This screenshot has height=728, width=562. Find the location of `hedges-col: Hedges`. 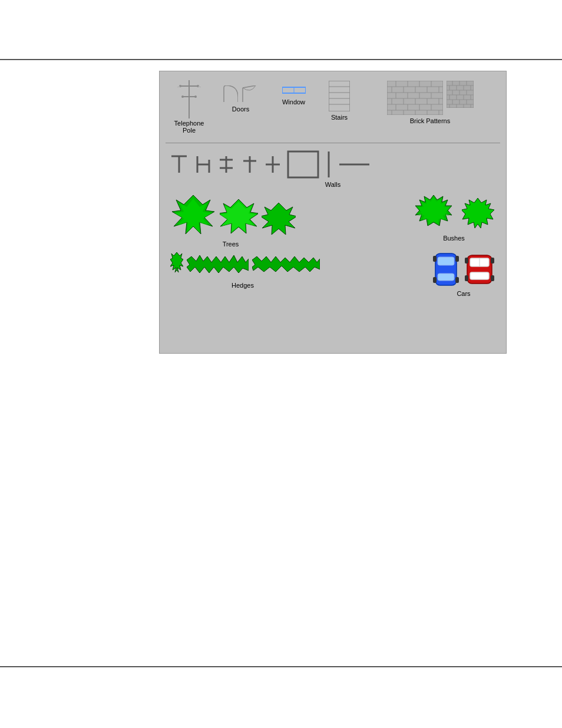

hedges-col: Hedges is located at coordinates (243, 270).